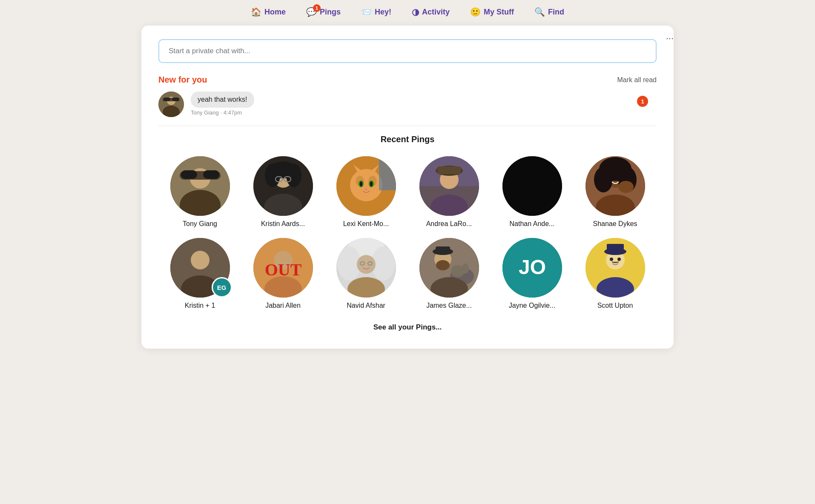  What do you see at coordinates (615, 274) in the screenshot?
I see `ping-scott: Scott Upton` at bounding box center [615, 274].